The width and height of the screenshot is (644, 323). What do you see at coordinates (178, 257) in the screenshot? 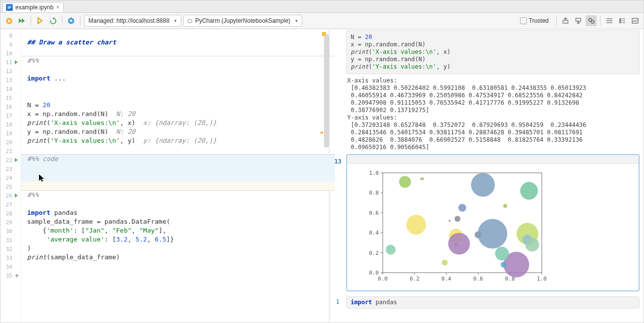
I see `code-line: print(sample_data_frame)` at bounding box center [178, 257].